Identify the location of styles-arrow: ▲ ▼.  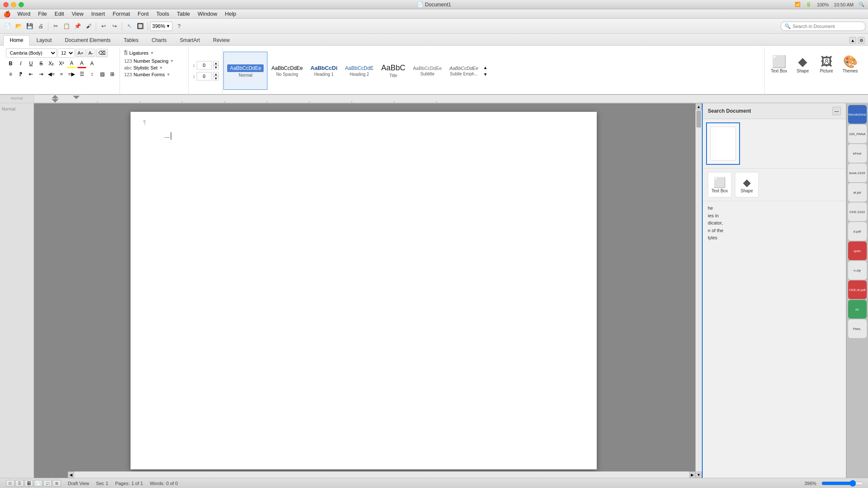
(485, 71).